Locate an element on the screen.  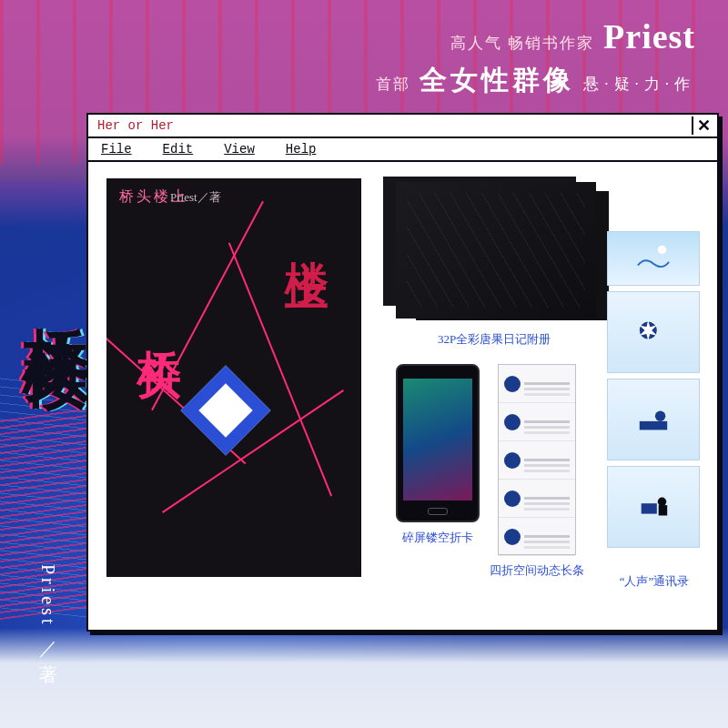
headline-row2-big: 全女性群像 is located at coordinates (497, 80).